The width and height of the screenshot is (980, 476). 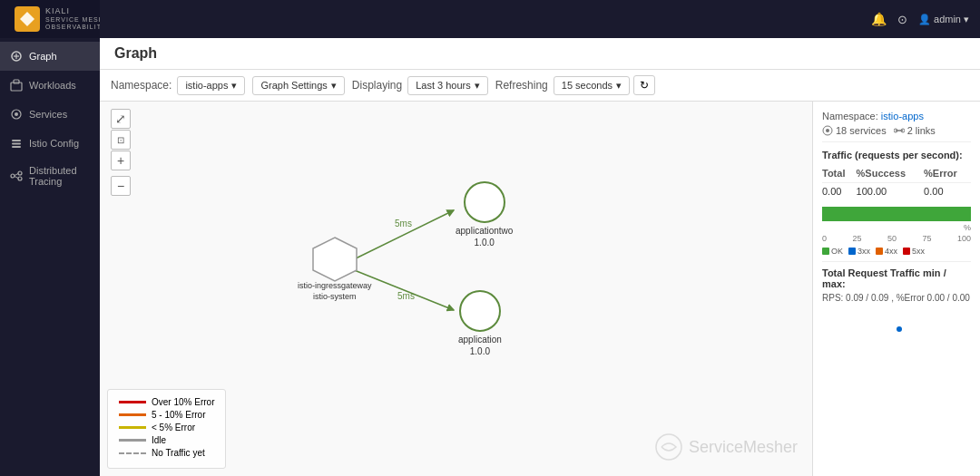 What do you see at coordinates (897, 288) in the screenshot?
I see `right-panel: Namespace: istio-apps 18 services 2 link…` at bounding box center [897, 288].